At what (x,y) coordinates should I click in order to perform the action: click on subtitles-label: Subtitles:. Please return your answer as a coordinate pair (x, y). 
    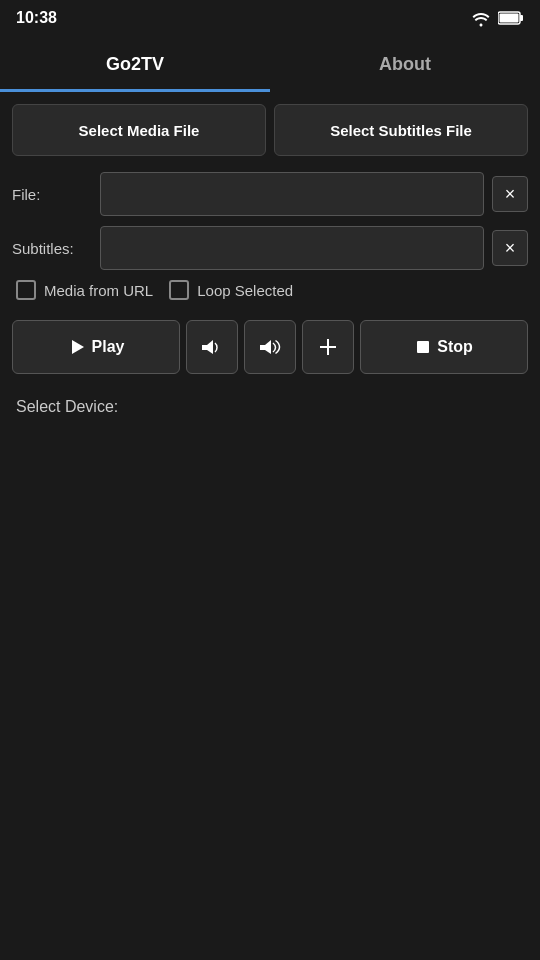
    Looking at the image, I should click on (52, 248).